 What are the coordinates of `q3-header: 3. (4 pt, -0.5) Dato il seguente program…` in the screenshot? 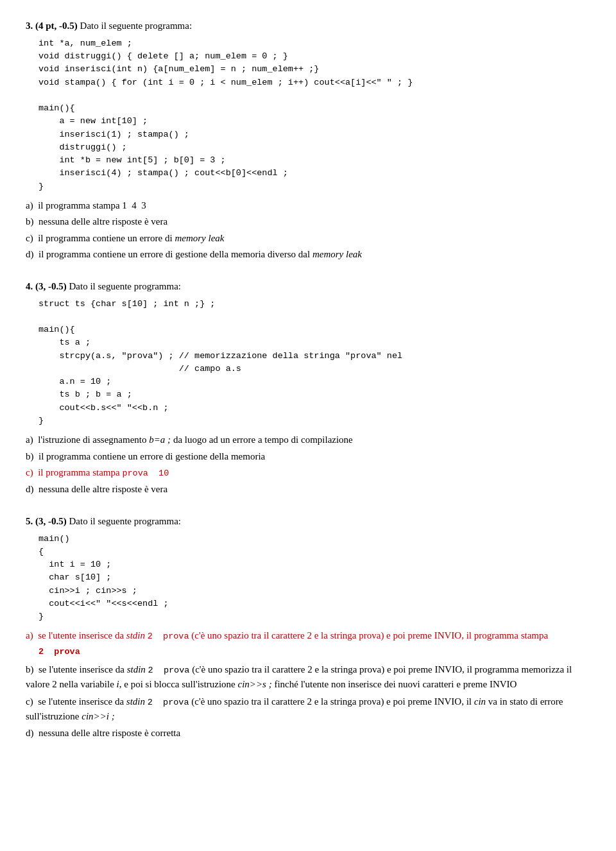 It's located at (308, 26).